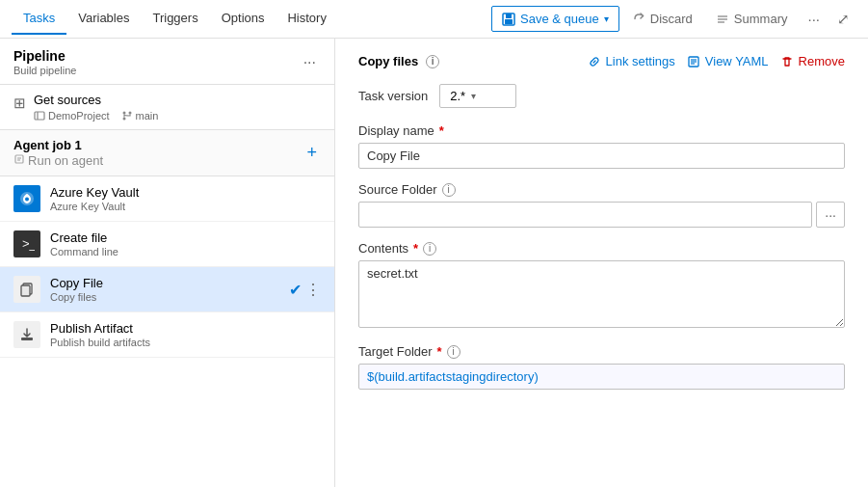  Describe the element at coordinates (168, 289) in the screenshot. I see `sidebar-item-copy-file: Copy File Copy files ✔ ⋮` at that location.